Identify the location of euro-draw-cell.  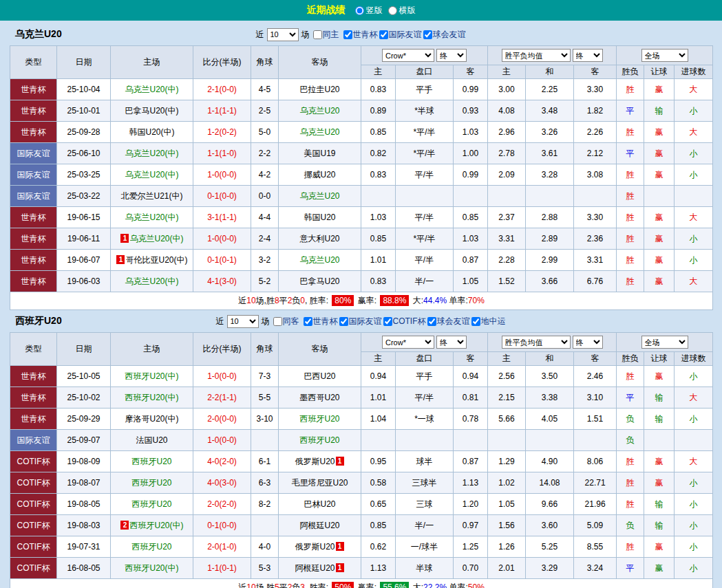
(550, 440).